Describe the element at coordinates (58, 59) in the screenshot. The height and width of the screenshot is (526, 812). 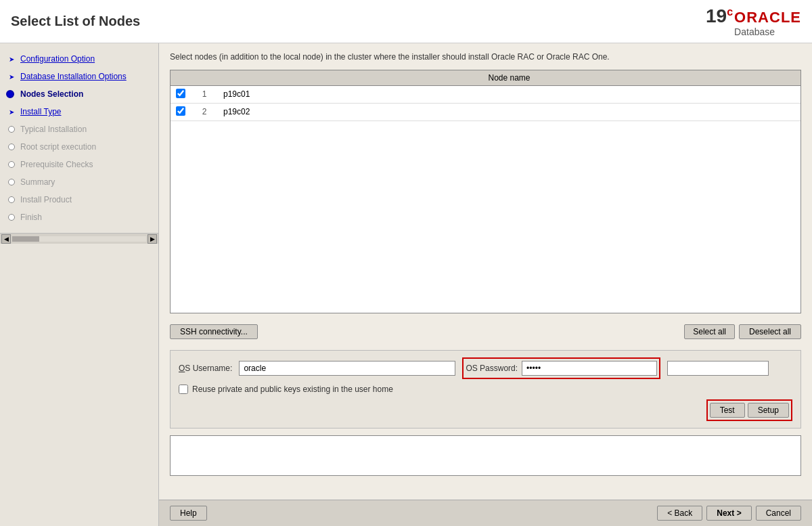
I see `sidebar-label-configuration-option: Configuration Option` at that location.